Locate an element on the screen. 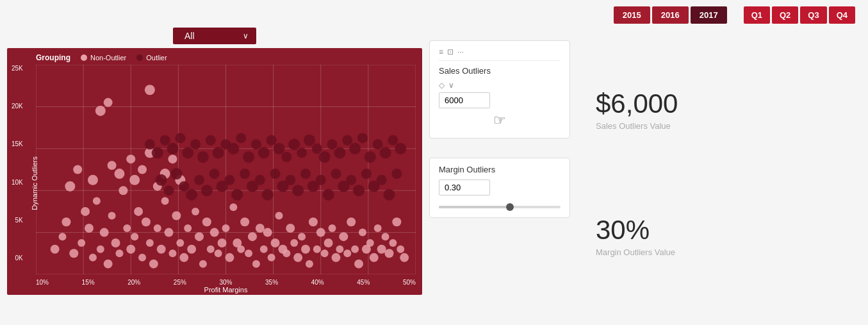  x-45: 45% is located at coordinates (363, 282).